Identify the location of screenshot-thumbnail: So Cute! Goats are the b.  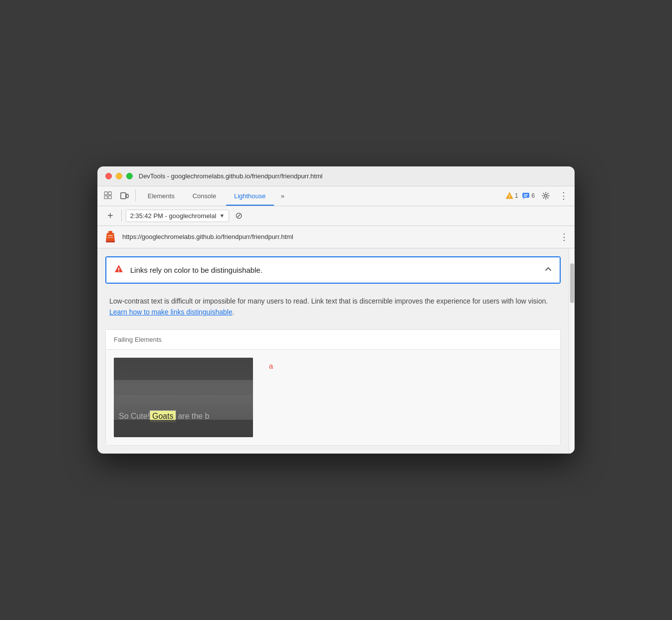
(183, 397).